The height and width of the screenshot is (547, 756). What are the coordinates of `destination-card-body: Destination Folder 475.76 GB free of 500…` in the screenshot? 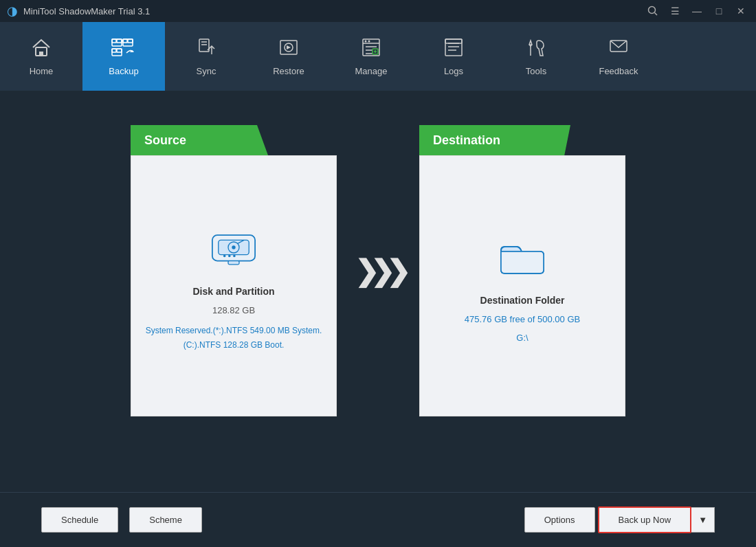 It's located at (522, 286).